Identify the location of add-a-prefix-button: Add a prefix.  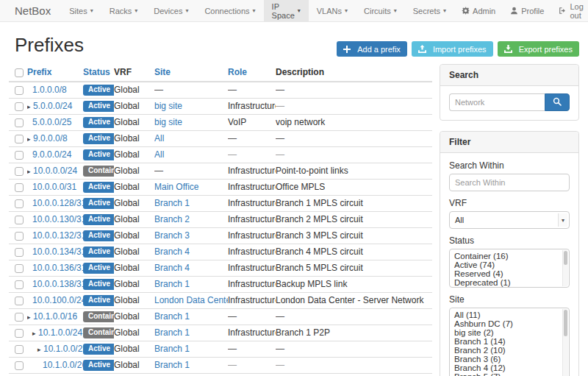
(372, 49).